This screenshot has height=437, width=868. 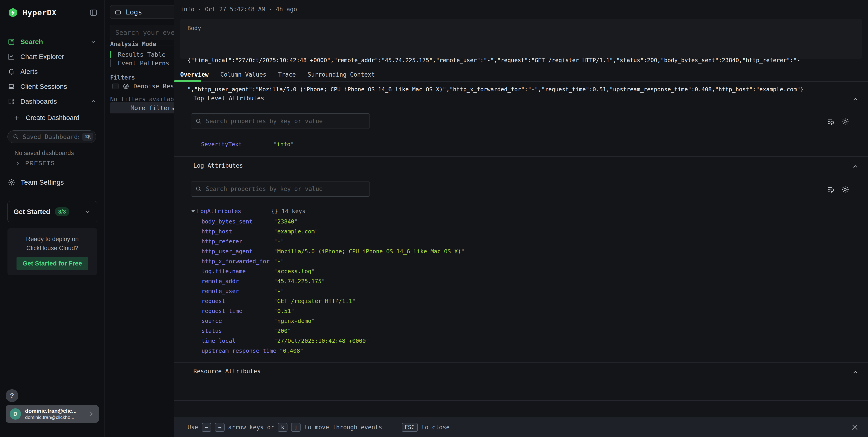 I want to click on sidebar-item-team-settings: Team Settings, so click(x=36, y=182).